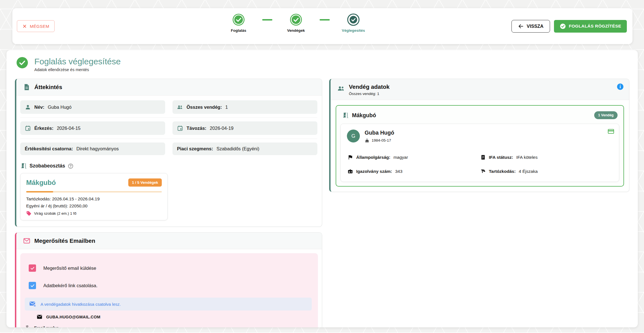  I want to click on field-arrival: Érkezés: 2026-04-15, so click(93, 128).